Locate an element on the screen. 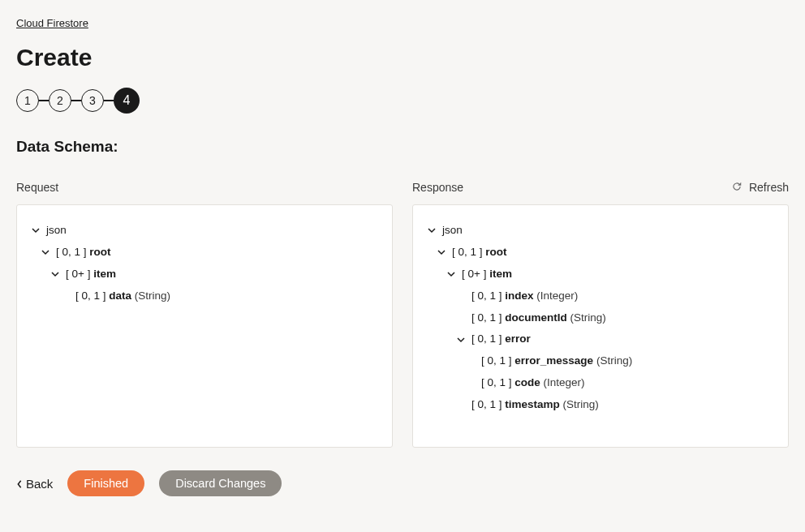 The image size is (805, 532). step-1: 1 is located at coordinates (28, 101).